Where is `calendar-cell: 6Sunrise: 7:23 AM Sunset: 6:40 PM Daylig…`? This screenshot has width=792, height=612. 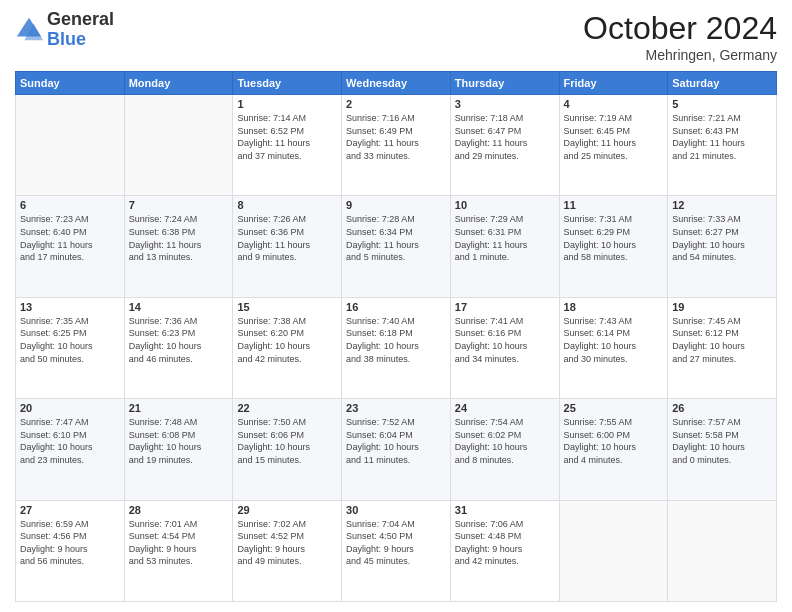
calendar-cell: 6Sunrise: 7:23 AM Sunset: 6:40 PM Daylig… is located at coordinates (70, 246).